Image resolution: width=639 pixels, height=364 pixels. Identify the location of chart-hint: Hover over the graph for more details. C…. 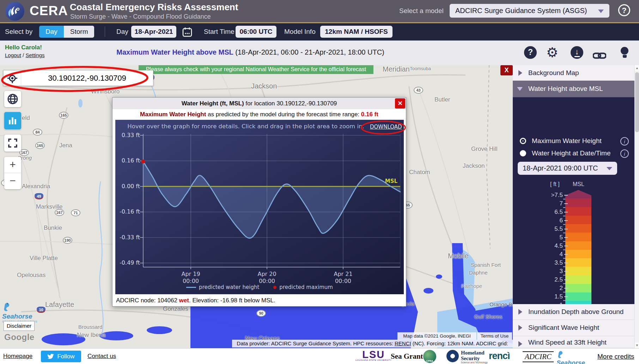
(246, 126).